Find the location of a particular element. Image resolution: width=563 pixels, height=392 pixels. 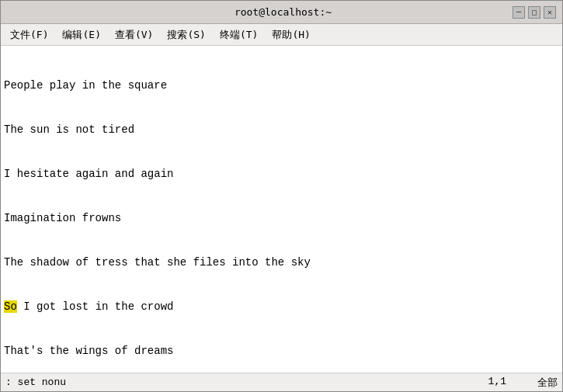

line-1: People play in the square is located at coordinates (281, 85).